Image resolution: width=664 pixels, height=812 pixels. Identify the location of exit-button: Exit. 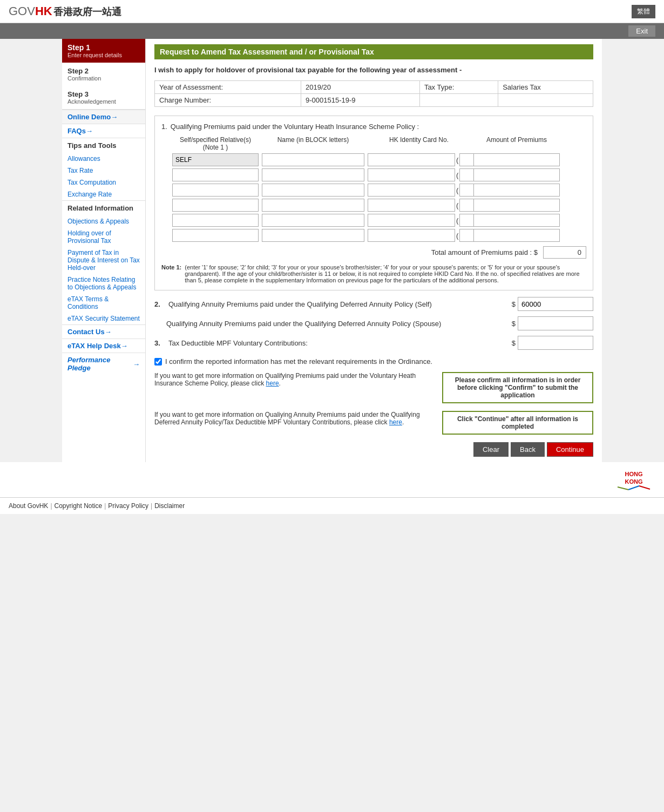
(642, 31).